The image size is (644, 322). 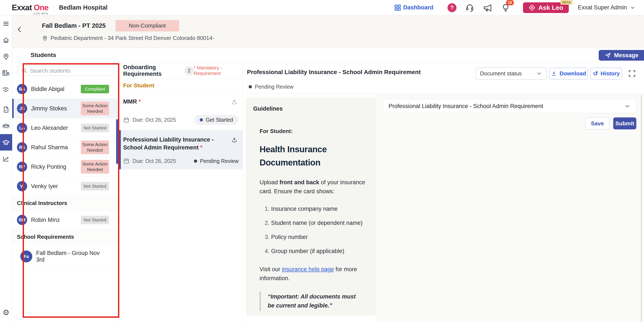 I want to click on org-name: Bedlam Hospital, so click(x=83, y=7).